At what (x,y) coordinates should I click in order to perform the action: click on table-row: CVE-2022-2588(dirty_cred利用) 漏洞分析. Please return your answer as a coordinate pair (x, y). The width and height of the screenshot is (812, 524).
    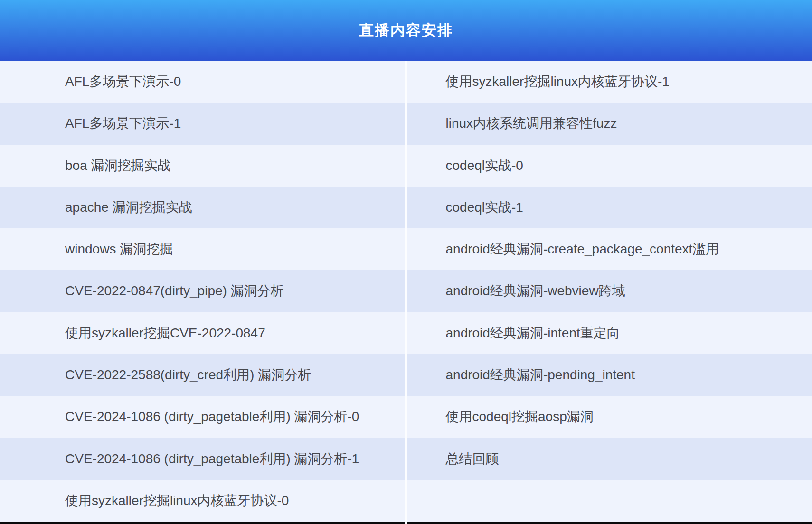
    Looking at the image, I should click on (202, 375).